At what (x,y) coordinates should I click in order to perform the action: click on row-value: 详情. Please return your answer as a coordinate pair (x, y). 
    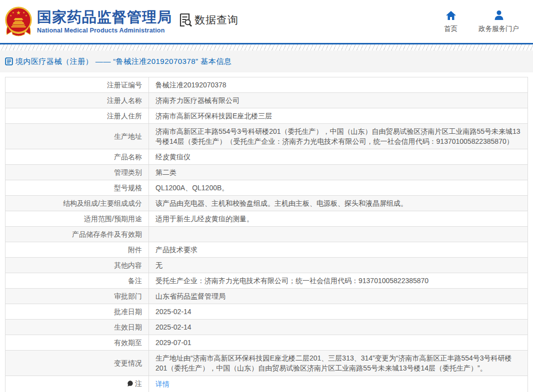
    Looking at the image, I should click on (338, 384).